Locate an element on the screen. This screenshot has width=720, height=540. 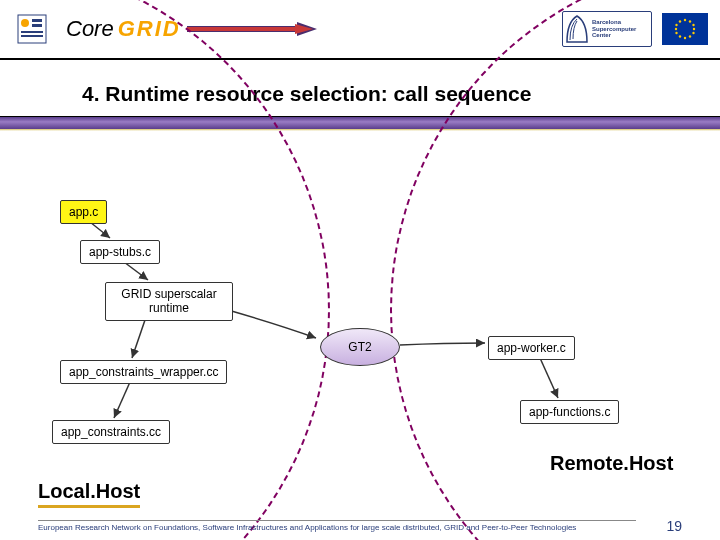
box-app-functions: app-functions.c is located at coordinates (570, 412).